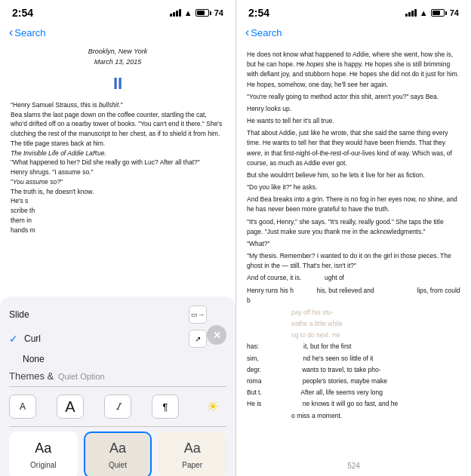 The image size is (471, 476). Describe the element at coordinates (192, 465) in the screenshot. I see `theme-paper-name: Paper` at that location.